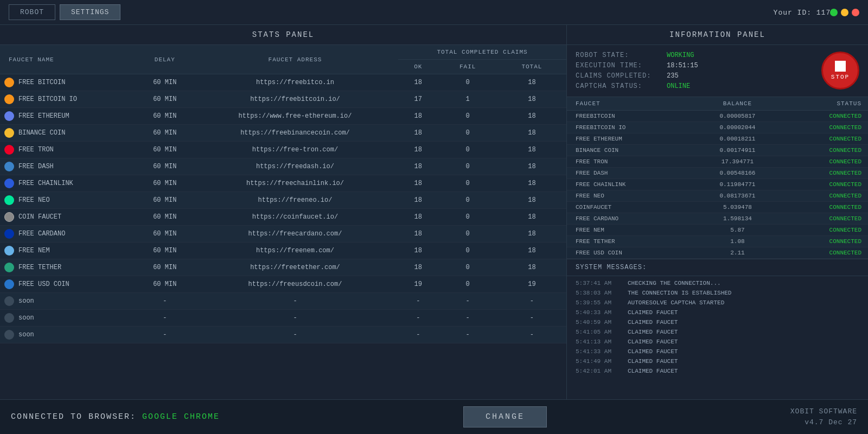 Image resolution: width=868 pixels, height=434 pixels. I want to click on robot-state-value: WORKING, so click(680, 55).